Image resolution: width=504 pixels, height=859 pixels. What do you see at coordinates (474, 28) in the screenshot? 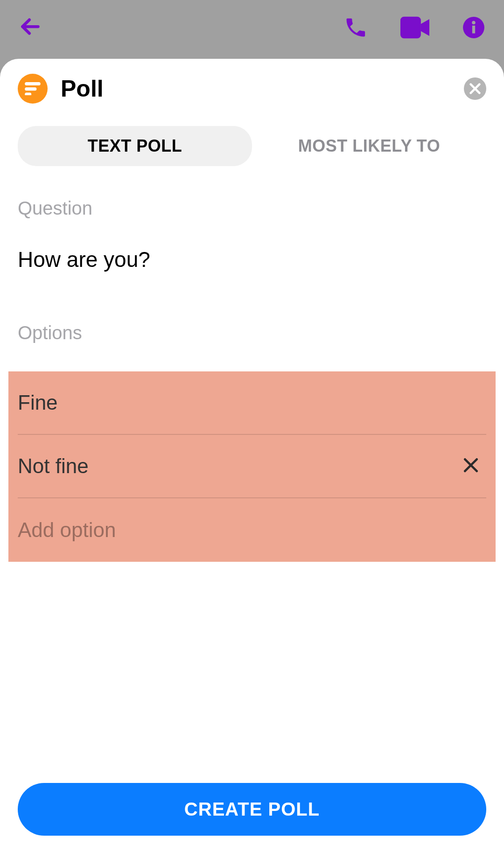
I see `info-button` at bounding box center [474, 28].